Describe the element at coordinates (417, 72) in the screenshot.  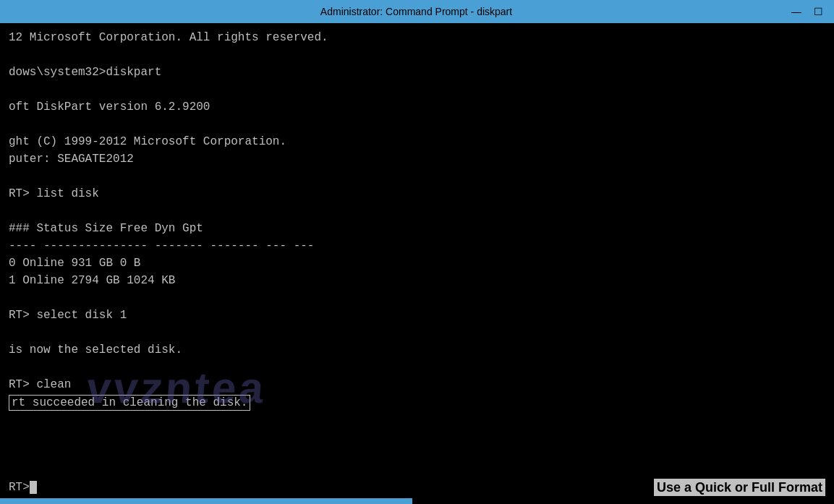
I see `line-2: dows\system32>diskpart` at that location.